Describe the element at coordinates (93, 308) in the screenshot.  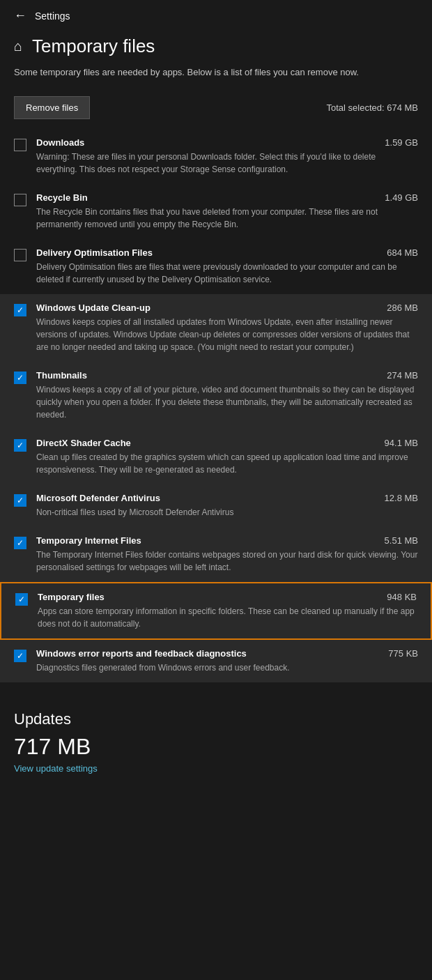
I see `file-name-3: Windows Update Clean-up` at that location.